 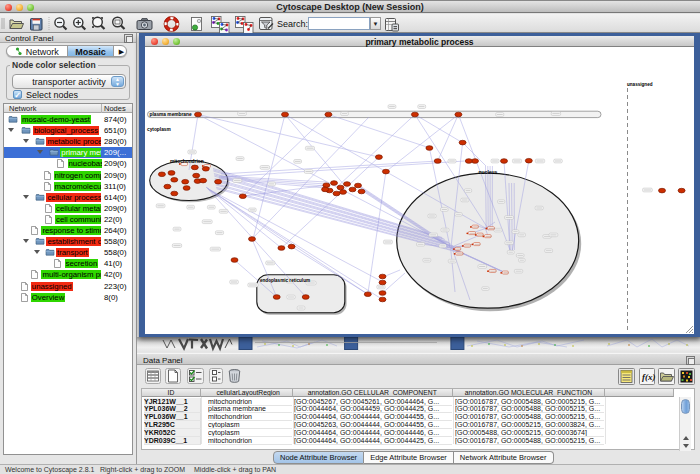 I want to click on svg-text: f(x), so click(x=649, y=377).